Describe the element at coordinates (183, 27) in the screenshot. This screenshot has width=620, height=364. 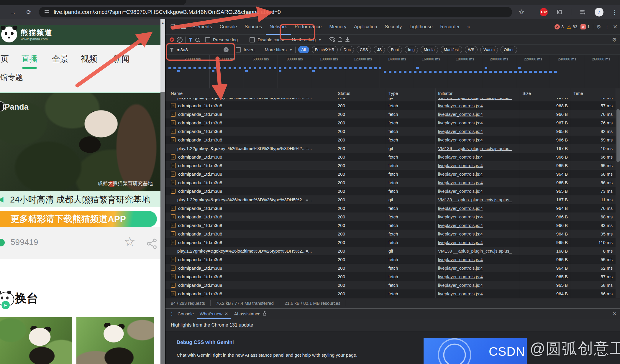
I see `device-toolbar-icon` at that location.